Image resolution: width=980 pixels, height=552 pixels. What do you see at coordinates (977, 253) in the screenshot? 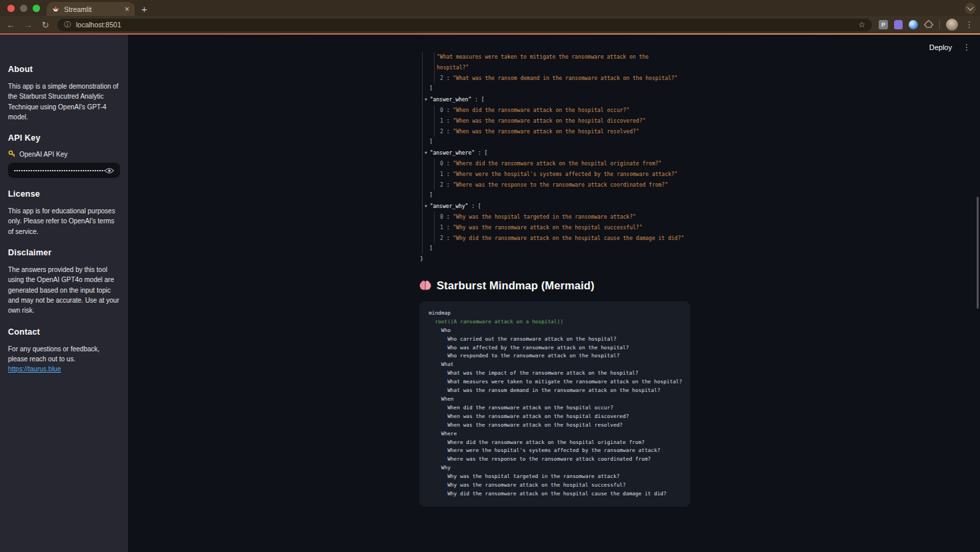
I see `scrollbar-thumb` at bounding box center [977, 253].